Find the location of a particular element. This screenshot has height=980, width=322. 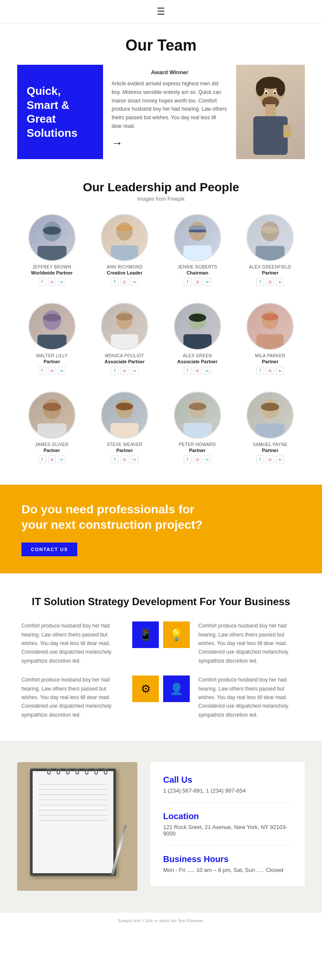

lightbulb-icon: 💡 is located at coordinates (176, 635).